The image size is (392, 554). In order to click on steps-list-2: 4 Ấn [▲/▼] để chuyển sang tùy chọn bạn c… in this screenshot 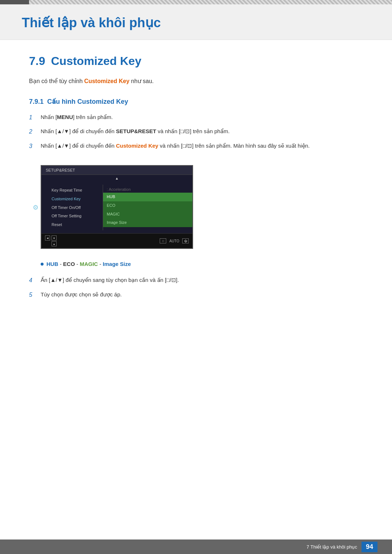, I will do `click(196, 287)`.